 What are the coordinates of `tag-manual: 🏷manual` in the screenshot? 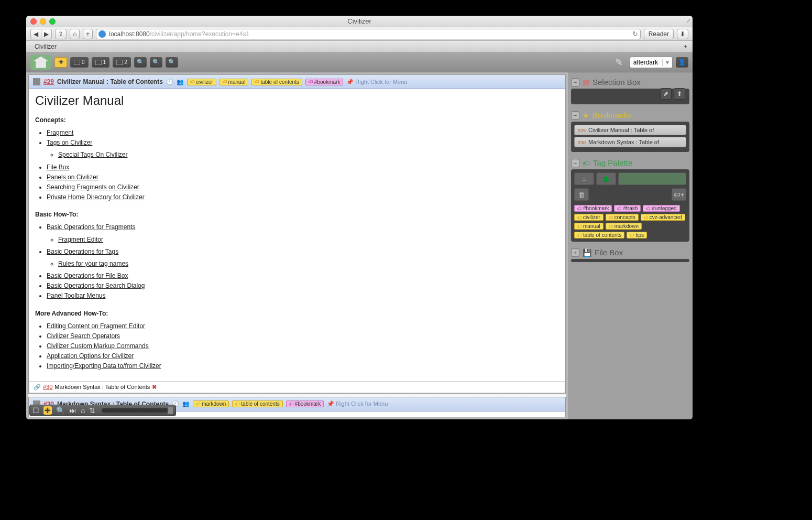 It's located at (234, 82).